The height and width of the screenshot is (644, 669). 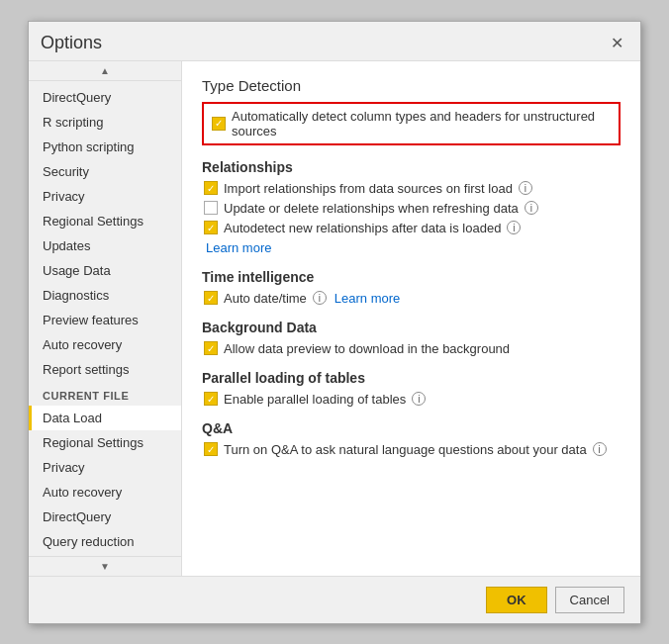 What do you see at coordinates (618, 44) in the screenshot?
I see `close-button: ✕` at bounding box center [618, 44].